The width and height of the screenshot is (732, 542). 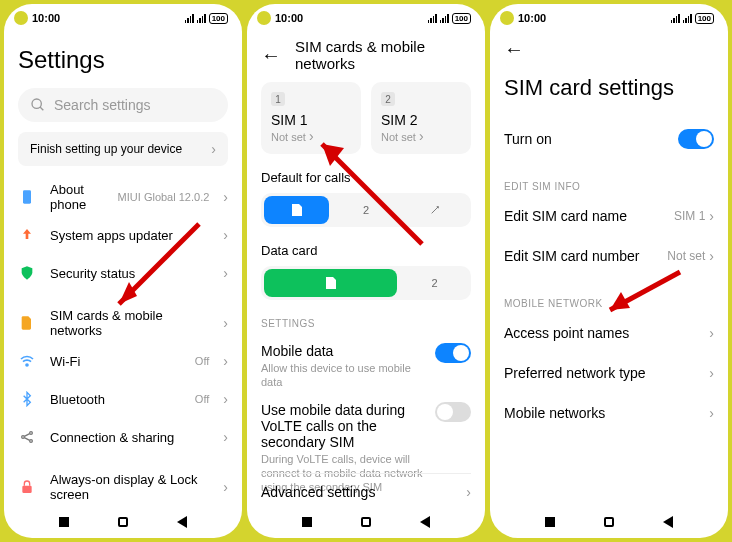 What do you see at coordinates (609, 139) in the screenshot?
I see `row-turn-on: Turn on` at bounding box center [609, 139].